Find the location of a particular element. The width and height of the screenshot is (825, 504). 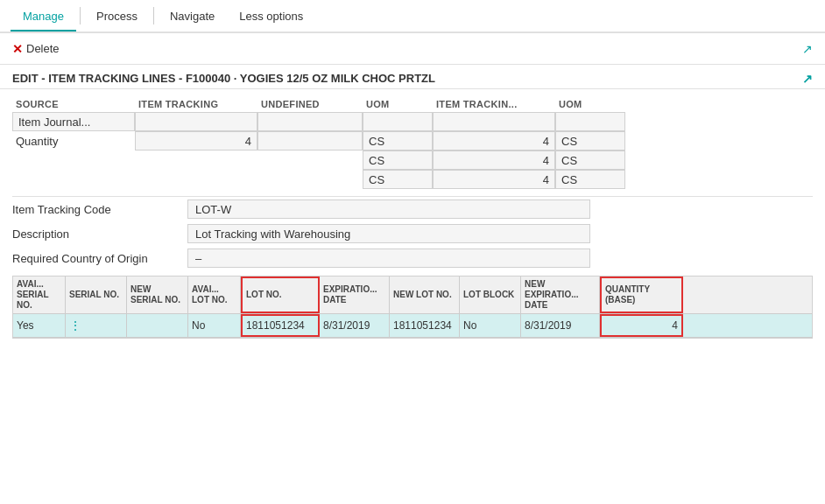

th-new-exp-date: NEW EXPIRATIO... DATE is located at coordinates (561, 295).